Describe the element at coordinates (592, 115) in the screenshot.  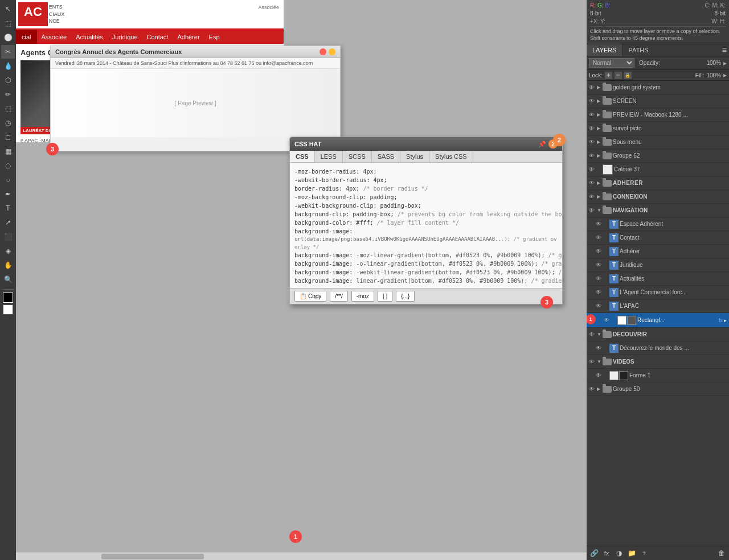
I see `eye-icon-preview: 👁` at that location.